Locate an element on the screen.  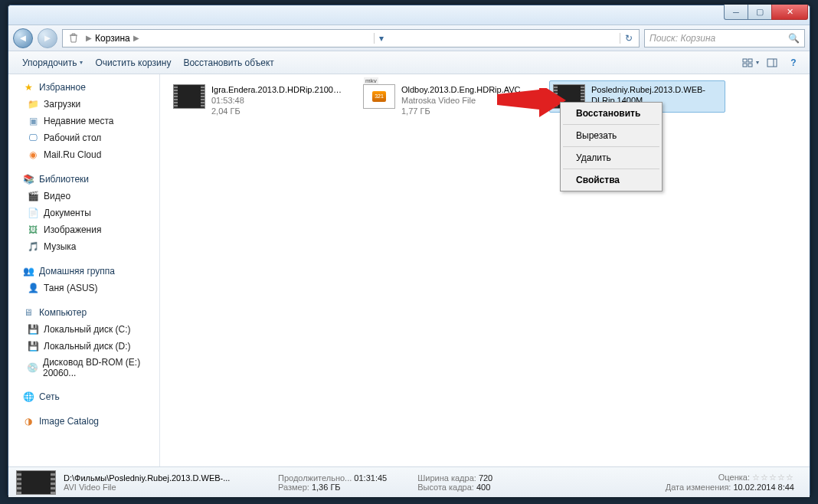
document-icon: 📄 is located at coordinates (33, 213).